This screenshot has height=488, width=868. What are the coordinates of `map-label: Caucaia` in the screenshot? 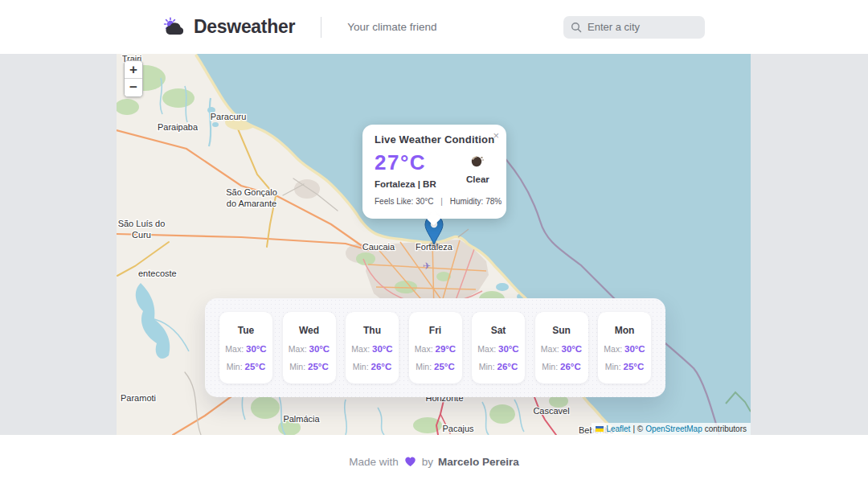 It's located at (379, 247).